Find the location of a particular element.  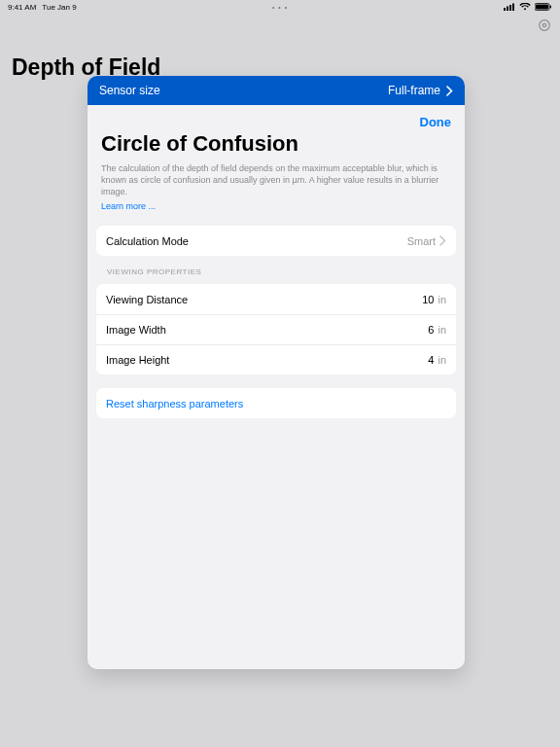

reset-group: Reset sharpness parameters is located at coordinates (276, 403).